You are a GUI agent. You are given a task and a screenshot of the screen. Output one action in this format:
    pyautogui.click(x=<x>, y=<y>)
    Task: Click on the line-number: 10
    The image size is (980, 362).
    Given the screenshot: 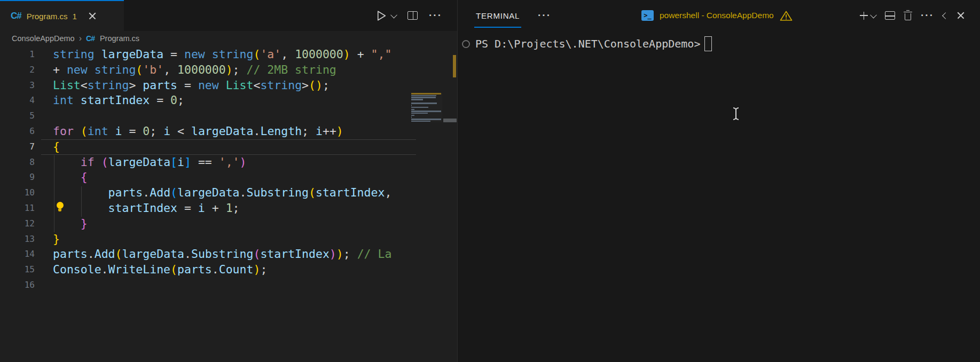 What is the action you would take?
    pyautogui.click(x=17, y=193)
    